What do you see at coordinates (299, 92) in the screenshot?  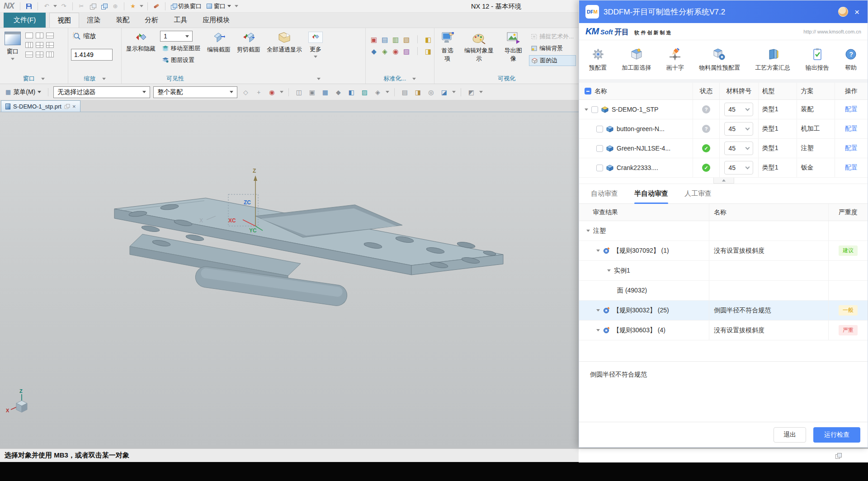 I see `show-hide-toggle-icon: ◫` at bounding box center [299, 92].